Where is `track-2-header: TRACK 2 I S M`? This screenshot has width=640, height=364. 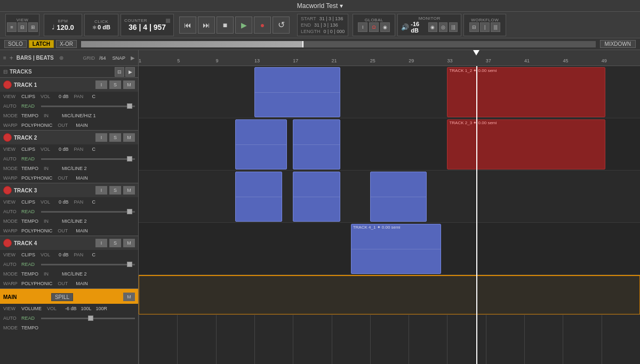
track-2-header: TRACK 2 I S M is located at coordinates (69, 137).